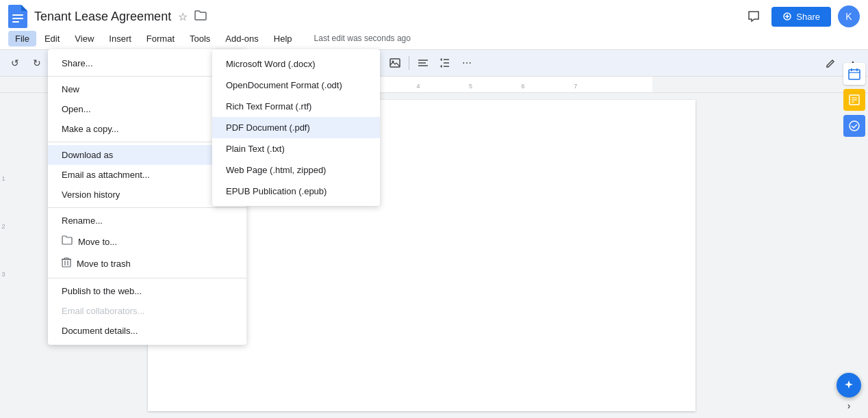  What do you see at coordinates (296, 85) in the screenshot?
I see `download-odt: OpenDocument Format (.odt)` at bounding box center [296, 85].